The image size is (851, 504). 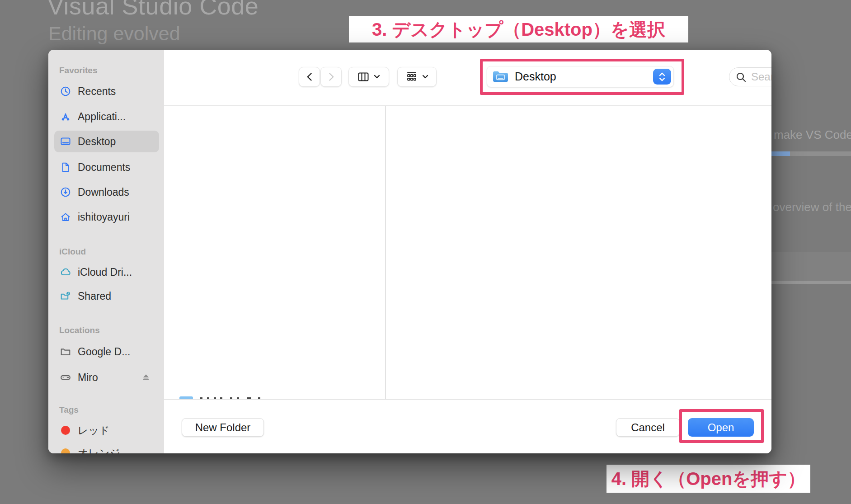 I want to click on annotation-step-4: 4. 開く（Openを押す）, so click(x=709, y=479).